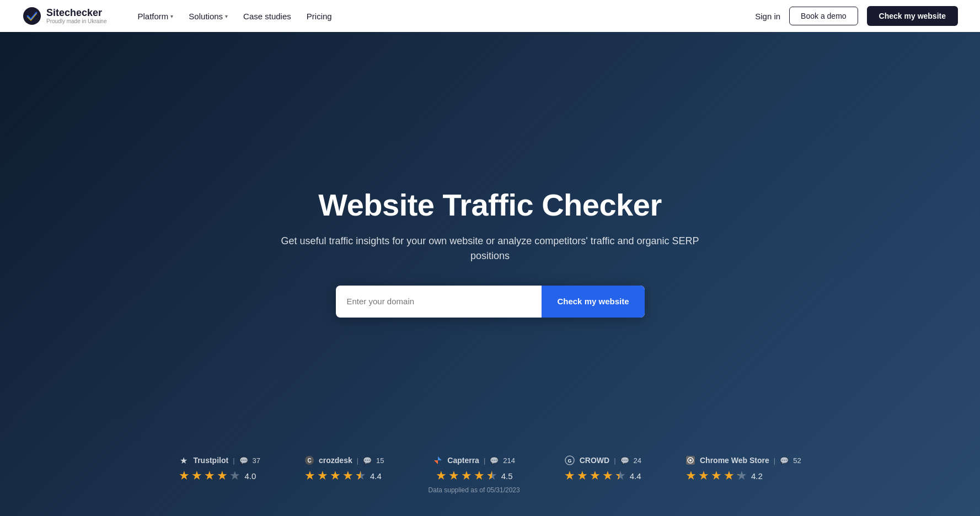 This screenshot has width=980, height=516. I want to click on crozdesk-icon: C, so click(309, 460).